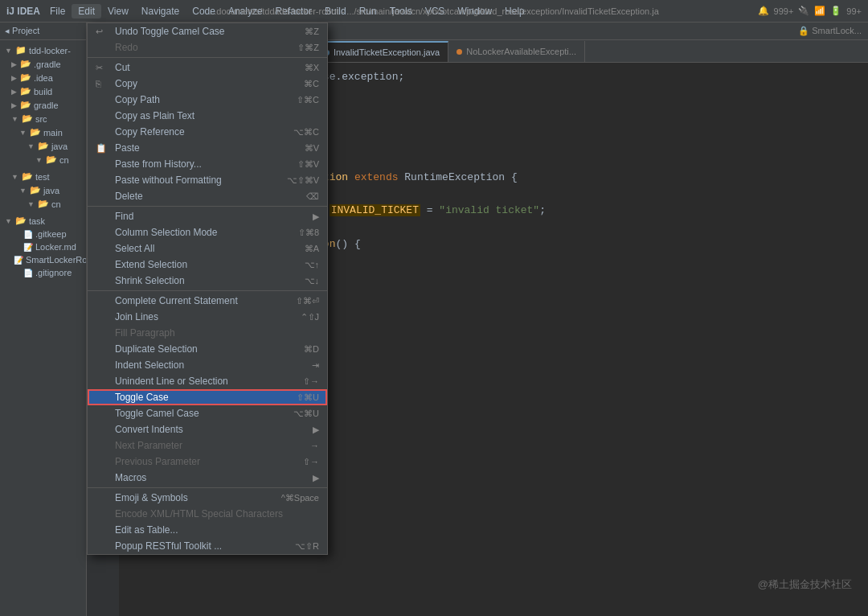 This screenshot has width=868, height=616. Describe the element at coordinates (204, 317) in the screenshot. I see `menu-join-lines-label: Join Lines` at that location.